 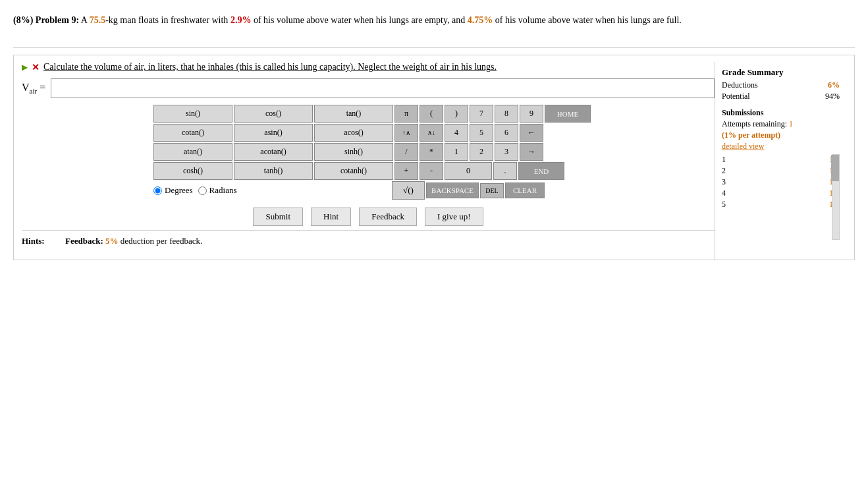 What do you see at coordinates (241, 20) in the screenshot?
I see `problem-val2: 2.9%` at bounding box center [241, 20].